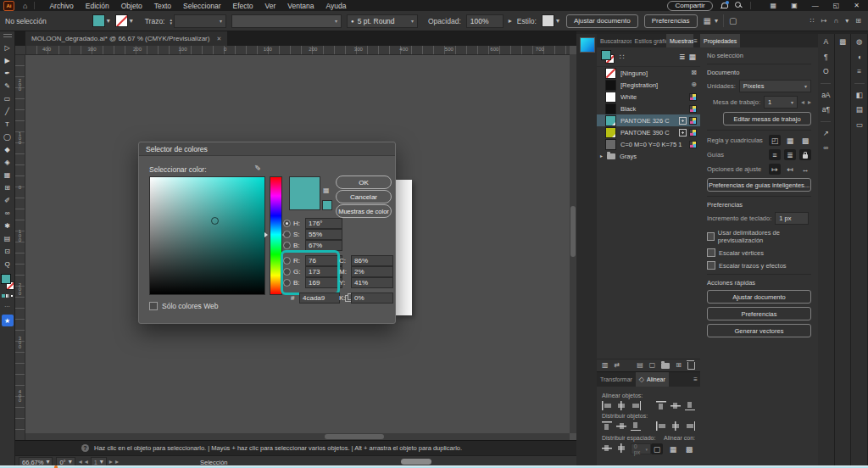 The image size is (868, 468). Describe the element at coordinates (20, 51) in the screenshot. I see `ruler-corner` at that location.